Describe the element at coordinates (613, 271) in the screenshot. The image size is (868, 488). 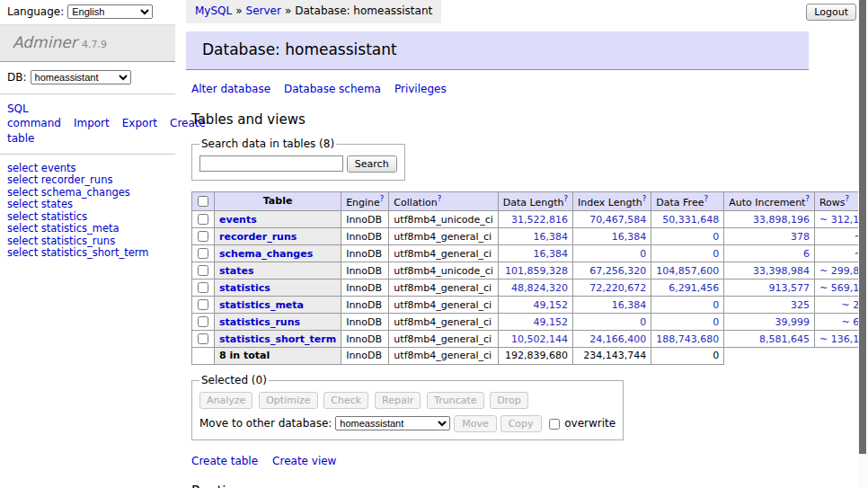
I see `index-length-cell: 67,256,320` at that location.